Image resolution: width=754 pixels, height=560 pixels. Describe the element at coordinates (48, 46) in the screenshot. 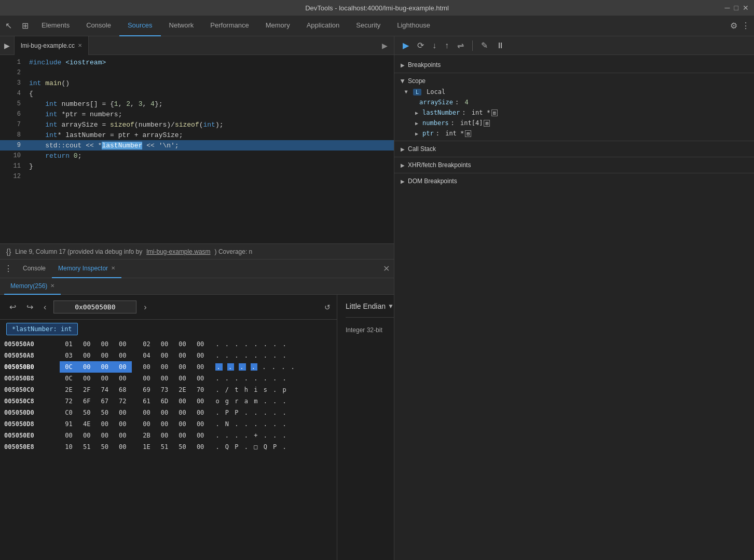

I see `file-tab-name: lmi-bug-example.cc` at that location.